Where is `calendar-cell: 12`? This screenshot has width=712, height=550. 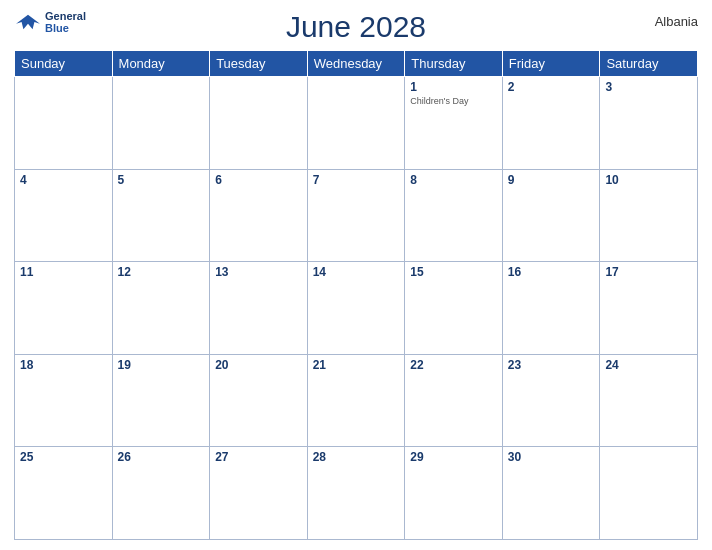 calendar-cell: 12 is located at coordinates (161, 308).